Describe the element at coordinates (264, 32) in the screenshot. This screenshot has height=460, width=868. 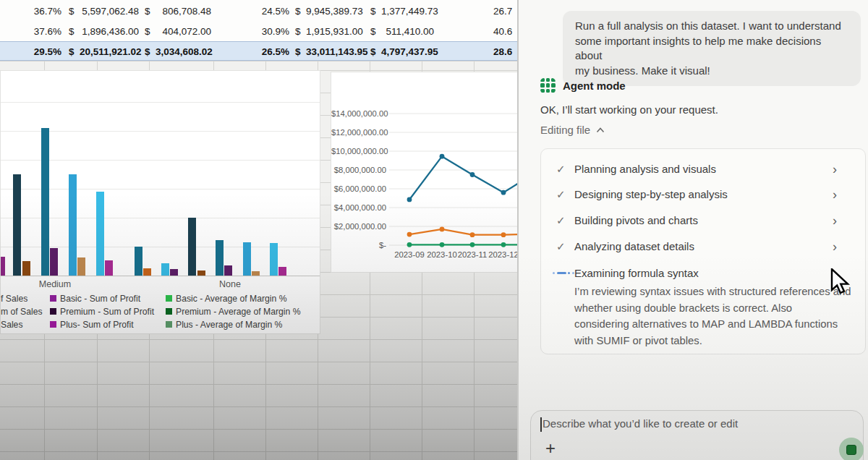
I see `table-cell: 30.9%` at that location.